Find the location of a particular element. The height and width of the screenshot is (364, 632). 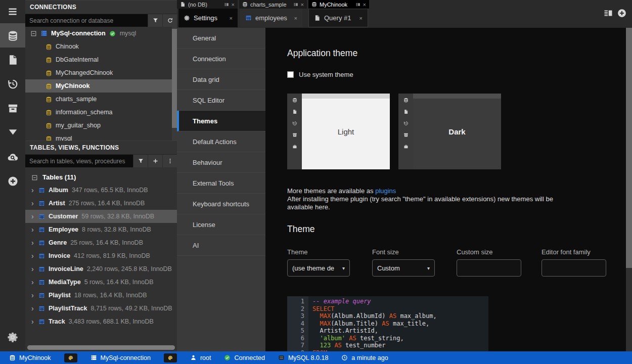

settings-menu-item-External-Tools: External Tools is located at coordinates (221, 183).